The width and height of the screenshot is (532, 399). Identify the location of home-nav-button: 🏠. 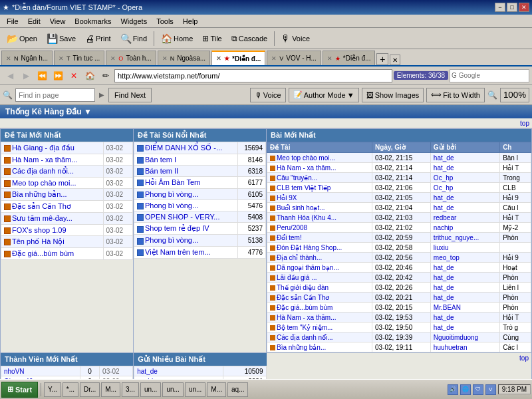
(90, 76).